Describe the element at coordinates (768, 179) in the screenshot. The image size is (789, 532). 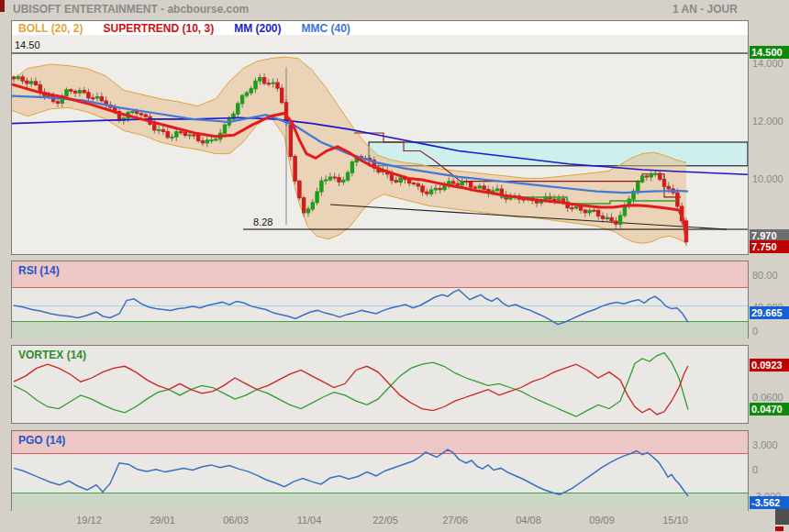
I see `main-axis-label: 10.000` at that location.